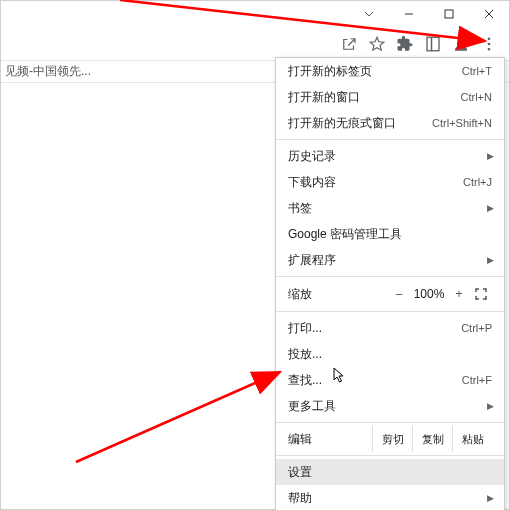 The width and height of the screenshot is (510, 510). I want to click on profile-icon, so click(461, 44).